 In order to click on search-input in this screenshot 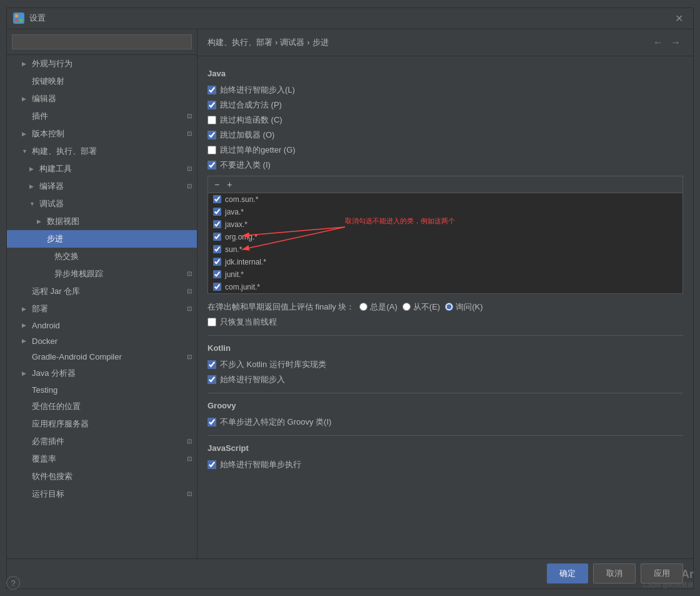, I will do `click(102, 42)`.